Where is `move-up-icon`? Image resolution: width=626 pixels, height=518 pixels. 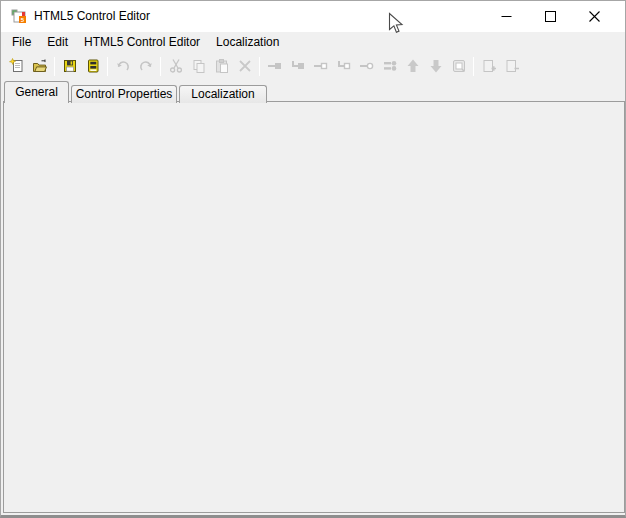
move-up-icon is located at coordinates (412, 66).